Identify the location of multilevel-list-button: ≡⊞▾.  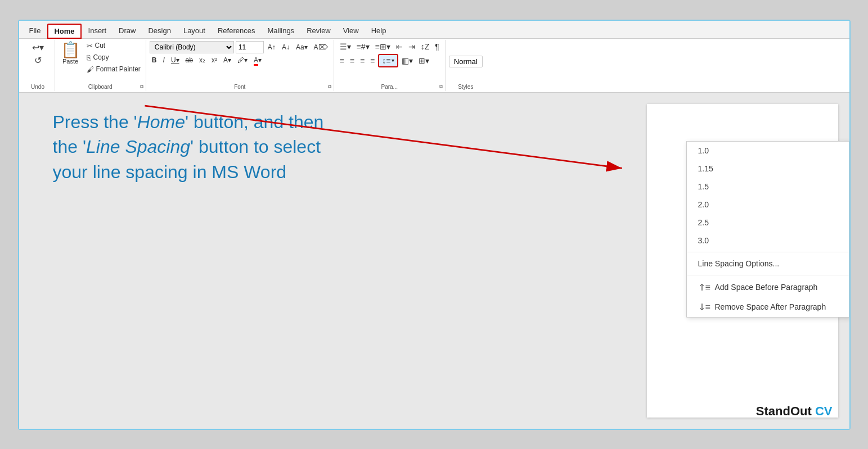
(383, 47).